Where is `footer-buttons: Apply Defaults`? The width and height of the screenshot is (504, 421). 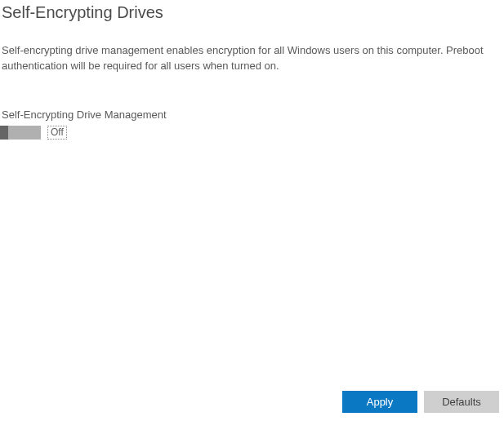
footer-buttons: Apply Defaults is located at coordinates (421, 401).